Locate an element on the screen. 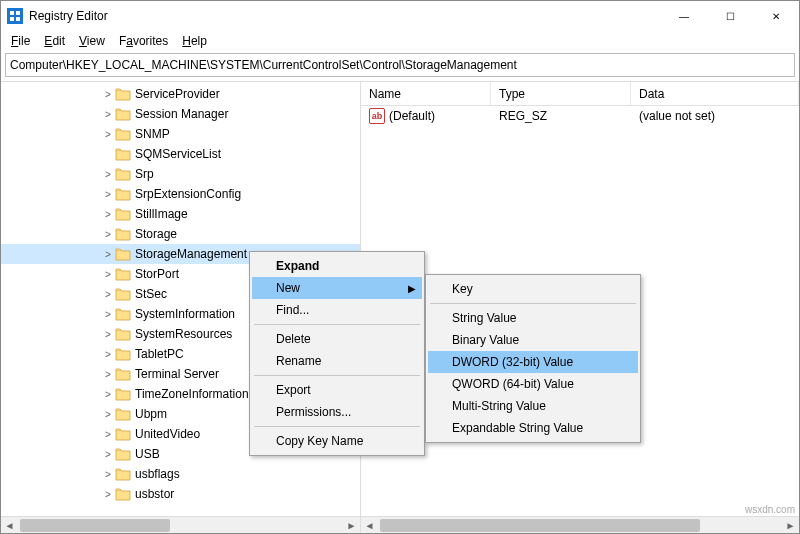  tree-item-label: StillImage is located at coordinates (162, 214).